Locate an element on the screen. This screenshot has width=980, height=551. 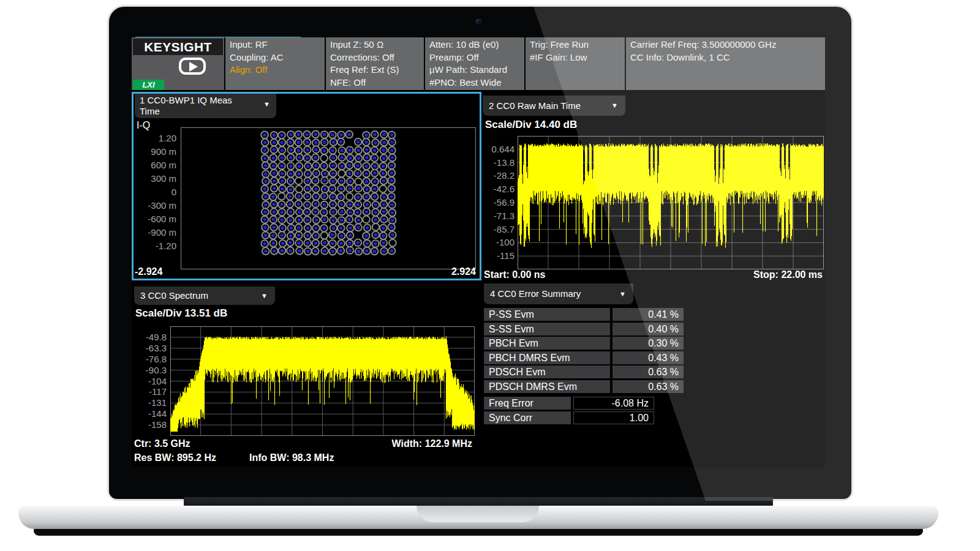
lxi-badge: LXI is located at coordinates (148, 84).